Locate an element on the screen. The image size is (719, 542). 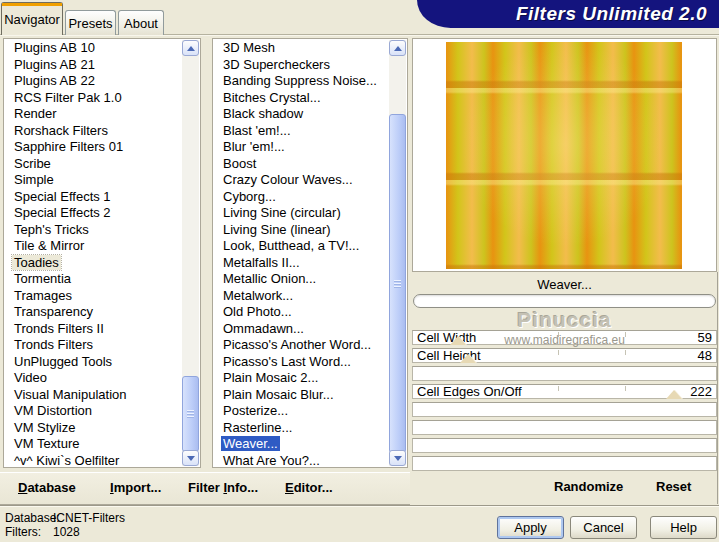
category-item: ^v^ Kiwi`s Oelfilter is located at coordinates (97, 460).